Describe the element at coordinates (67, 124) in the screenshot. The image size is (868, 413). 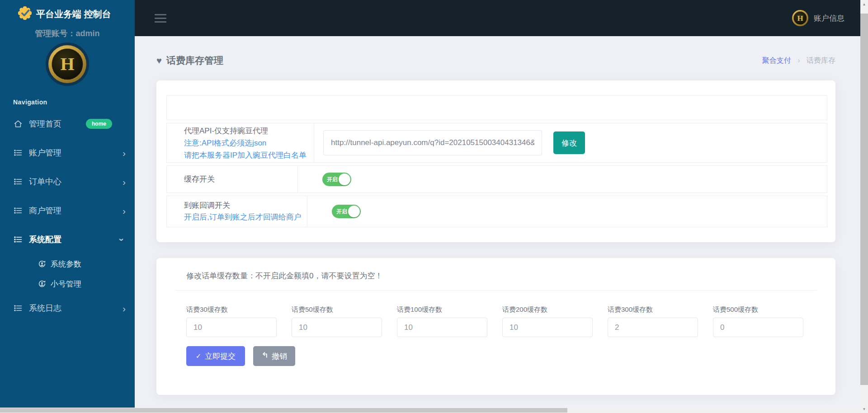
I see `sidebar-item-dashboard: 管理首页 home` at that location.